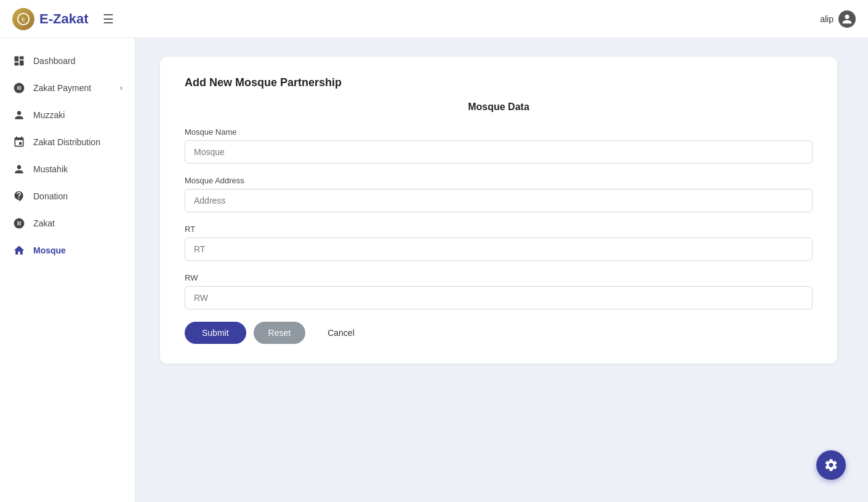 This screenshot has height=502, width=868. What do you see at coordinates (68, 250) in the screenshot?
I see `sidebar-item-mosque: Mosque` at bounding box center [68, 250].